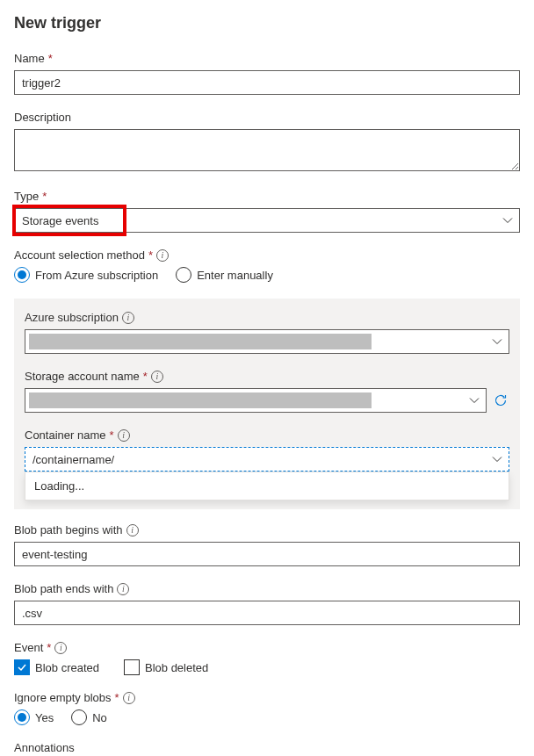 The width and height of the screenshot is (534, 756). I want to click on container-field: Container name* i /containername/ Loadin…, so click(267, 464).